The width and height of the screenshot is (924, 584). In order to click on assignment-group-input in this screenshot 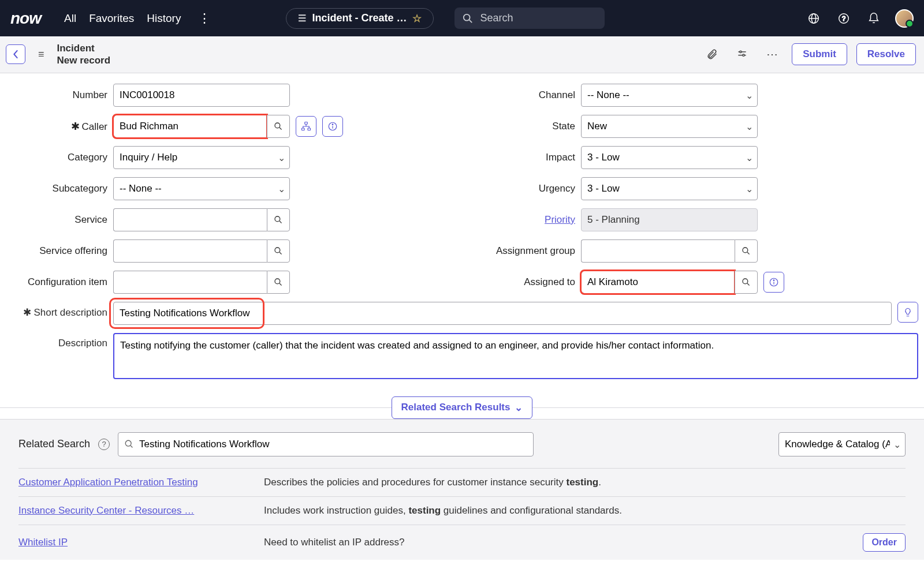, I will do `click(658, 251)`.